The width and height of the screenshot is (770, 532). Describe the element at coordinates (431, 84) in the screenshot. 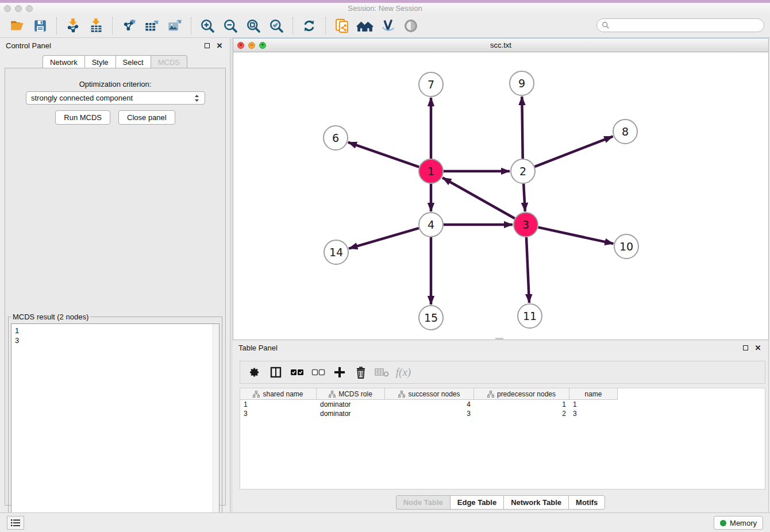

I see `graph-node-7: 7` at that location.